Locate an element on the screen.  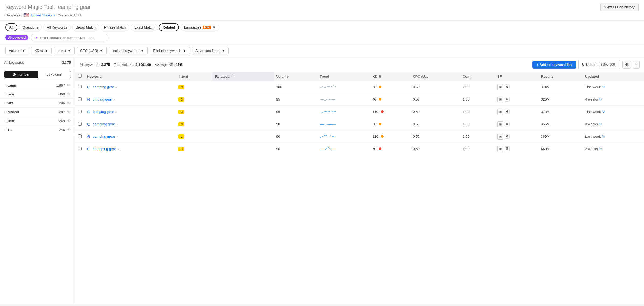
intent-badge-5: C is located at coordinates (181, 149).